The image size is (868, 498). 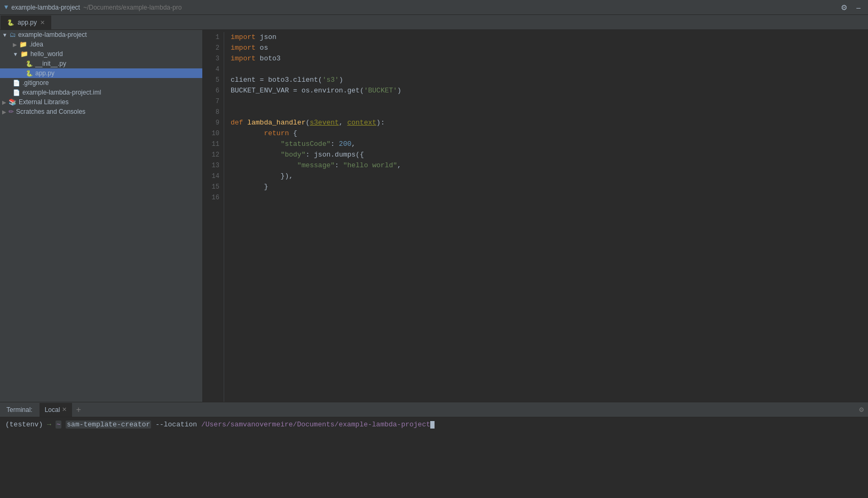 I want to click on line-num-6: 6, so click(x=211, y=91).